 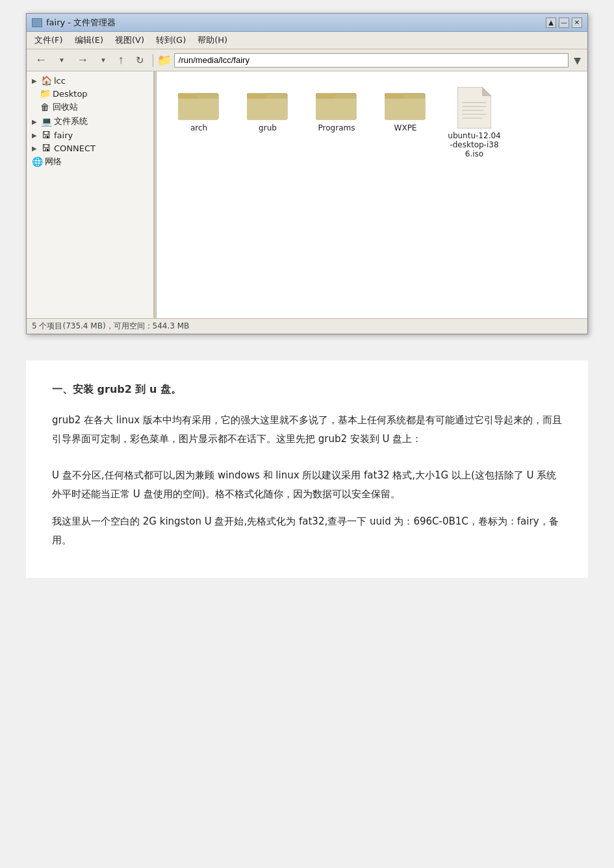 I want to click on sidebar-label-desktop: Desktop, so click(x=70, y=93).